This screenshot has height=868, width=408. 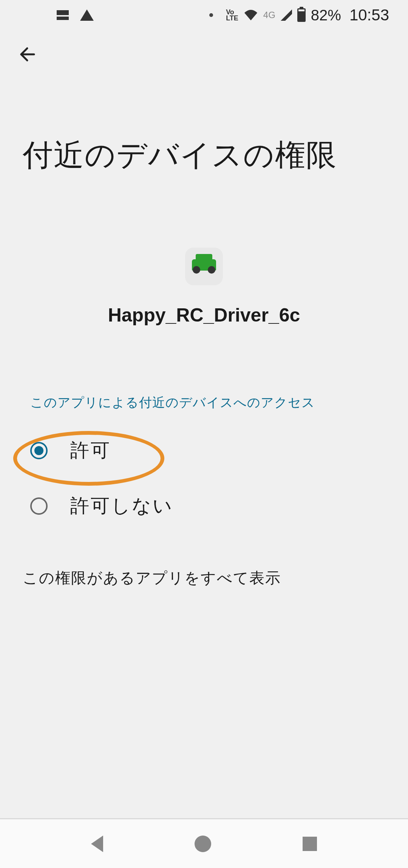 I want to click on volte-icon: VoLTE, so click(x=232, y=15).